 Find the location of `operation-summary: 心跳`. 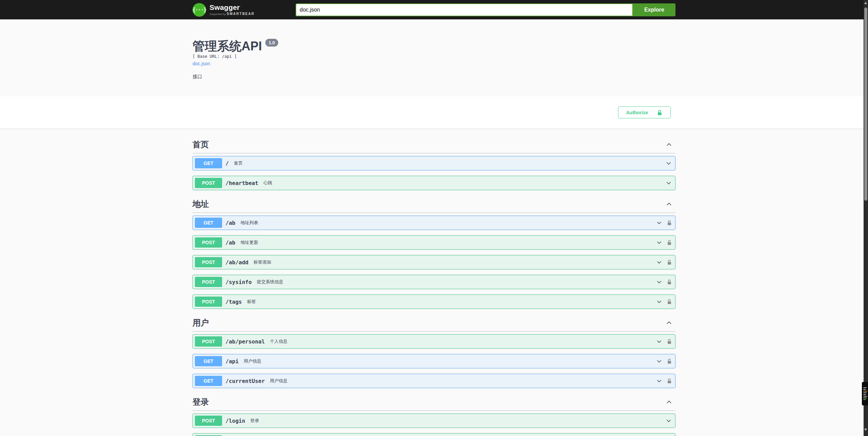

operation-summary: 心跳 is located at coordinates (268, 183).